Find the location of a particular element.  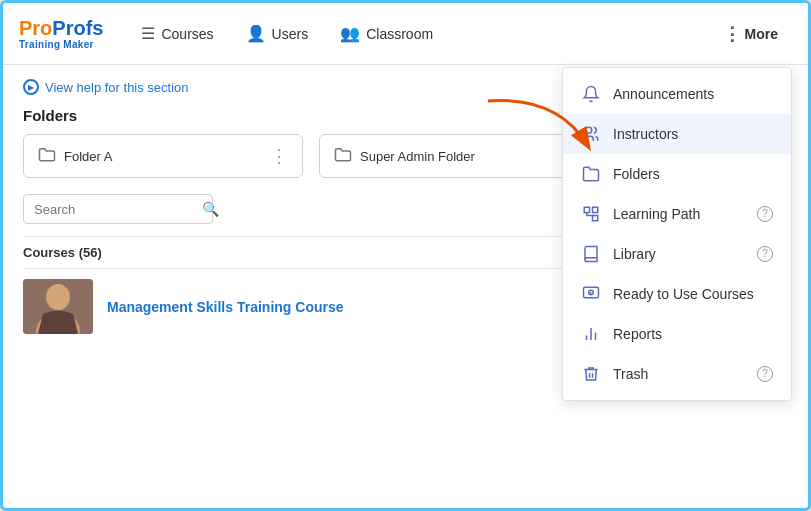

three-dots-icon: ⋮ is located at coordinates (732, 34).